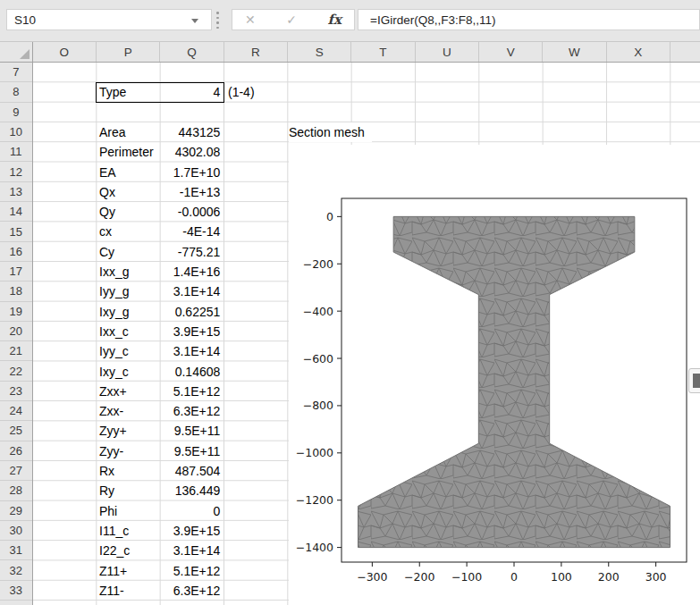 The height and width of the screenshot is (605, 700). I want to click on column-header-Q: Q, so click(191, 52).